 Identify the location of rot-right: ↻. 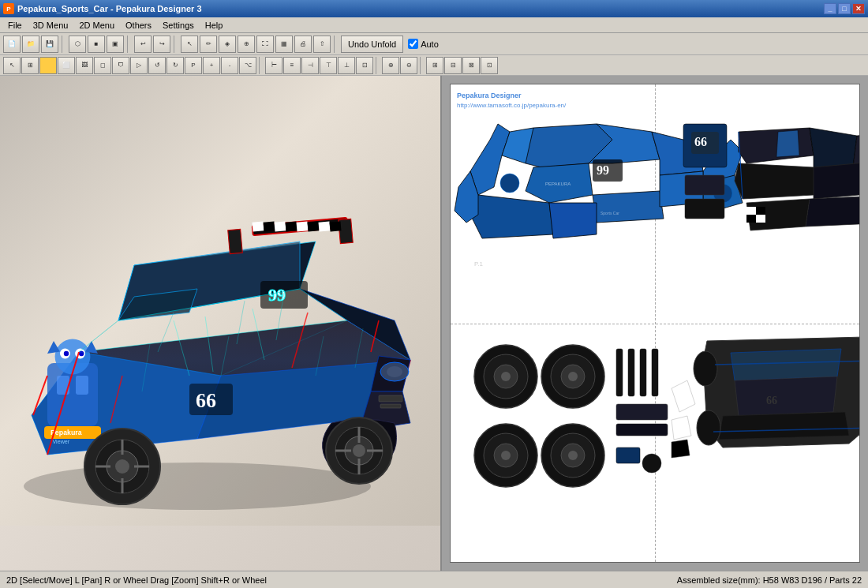
(175, 66).